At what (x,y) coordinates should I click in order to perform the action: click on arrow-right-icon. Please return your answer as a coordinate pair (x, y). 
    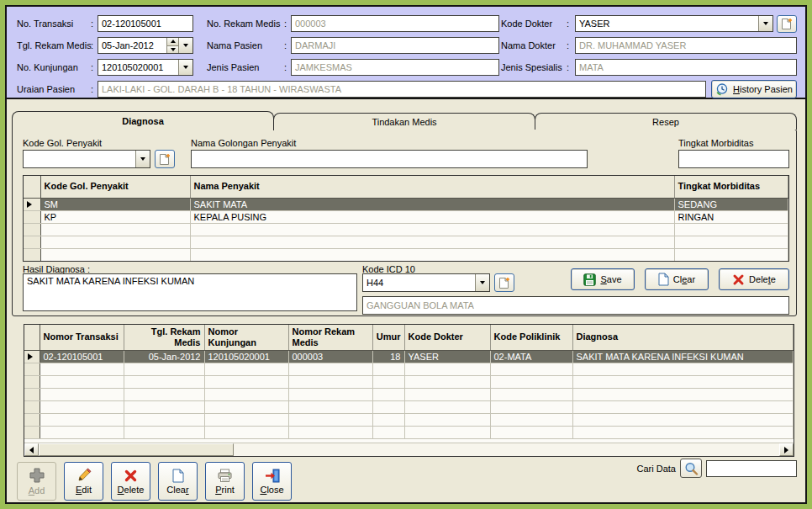
    Looking at the image, I should click on (787, 450).